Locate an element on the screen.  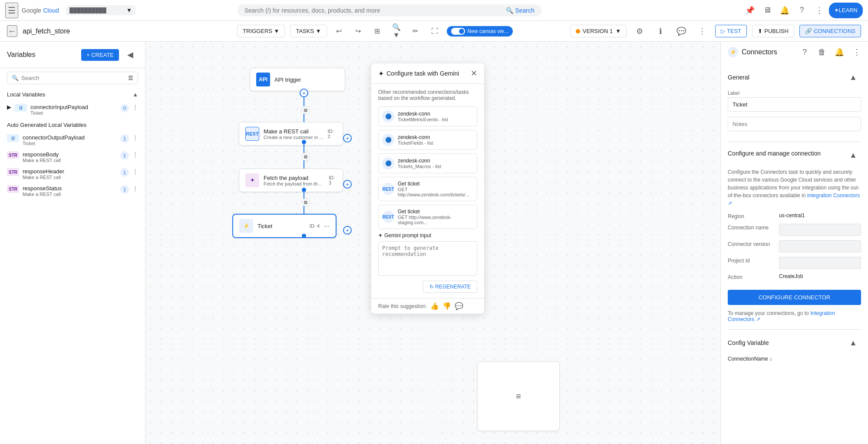
bottom-card: ≡ is located at coordinates (518, 396).